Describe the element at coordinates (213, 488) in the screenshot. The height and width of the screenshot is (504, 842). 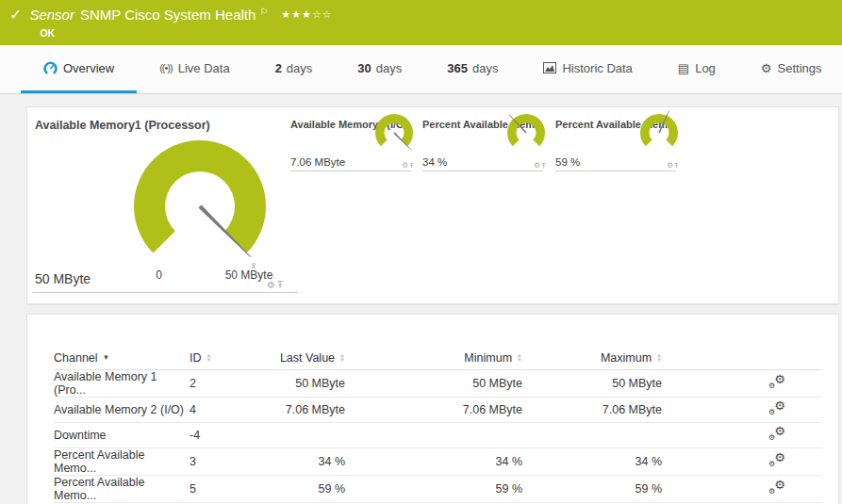
I see `channel-id: 5` at that location.